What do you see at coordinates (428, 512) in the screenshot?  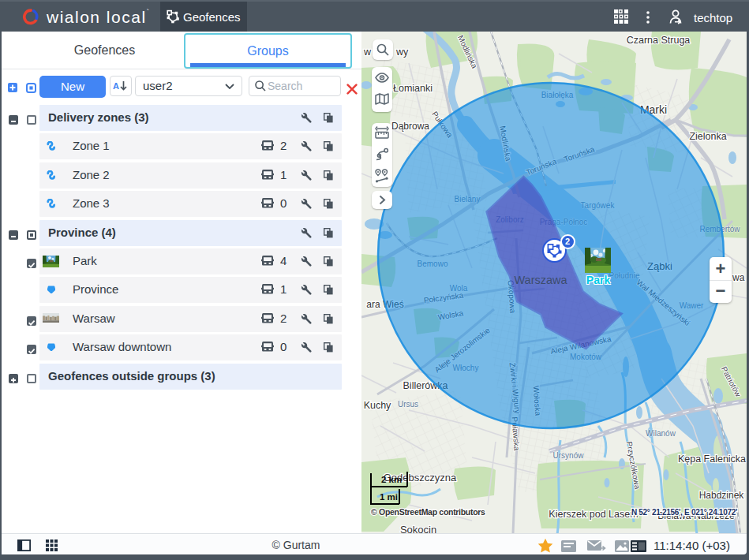 I see `svg-text: © OpenStreetMap contributors` at bounding box center [428, 512].